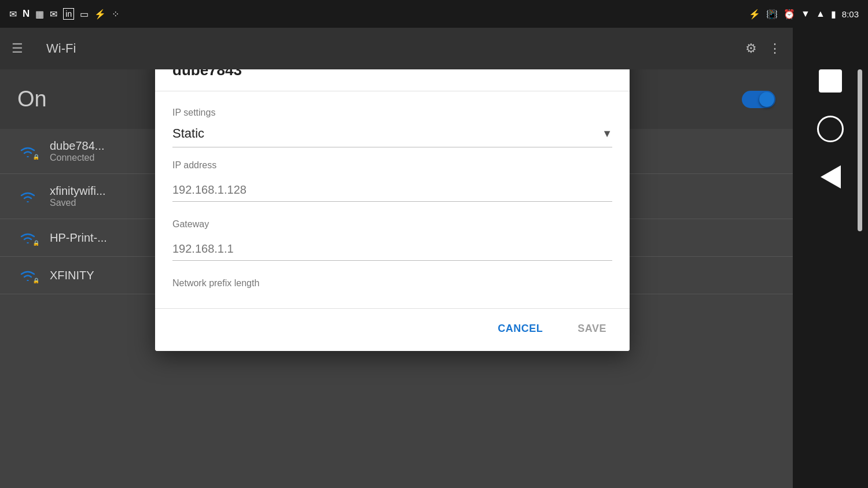 This screenshot has height=488, width=868. What do you see at coordinates (78, 203) in the screenshot?
I see `wifi-status-xfinity: Saved` at bounding box center [78, 203].